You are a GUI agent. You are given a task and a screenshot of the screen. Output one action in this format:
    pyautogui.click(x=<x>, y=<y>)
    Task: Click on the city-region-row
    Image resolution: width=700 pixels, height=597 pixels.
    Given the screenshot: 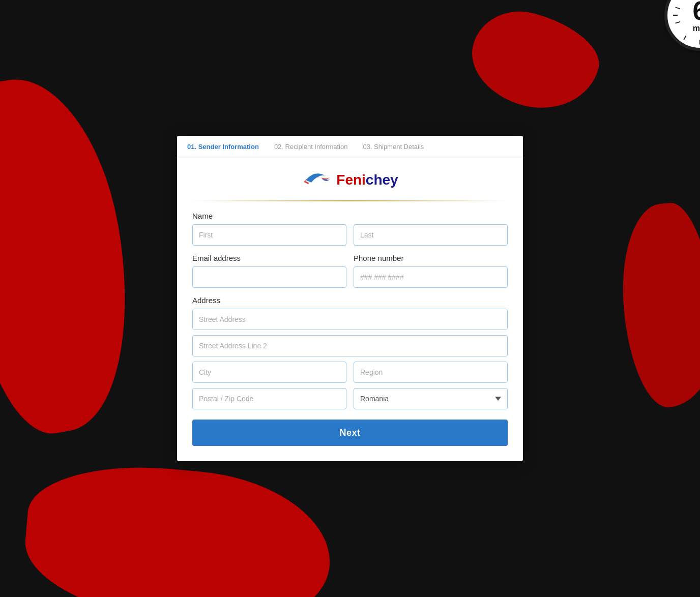 What is the action you would take?
    pyautogui.click(x=350, y=372)
    